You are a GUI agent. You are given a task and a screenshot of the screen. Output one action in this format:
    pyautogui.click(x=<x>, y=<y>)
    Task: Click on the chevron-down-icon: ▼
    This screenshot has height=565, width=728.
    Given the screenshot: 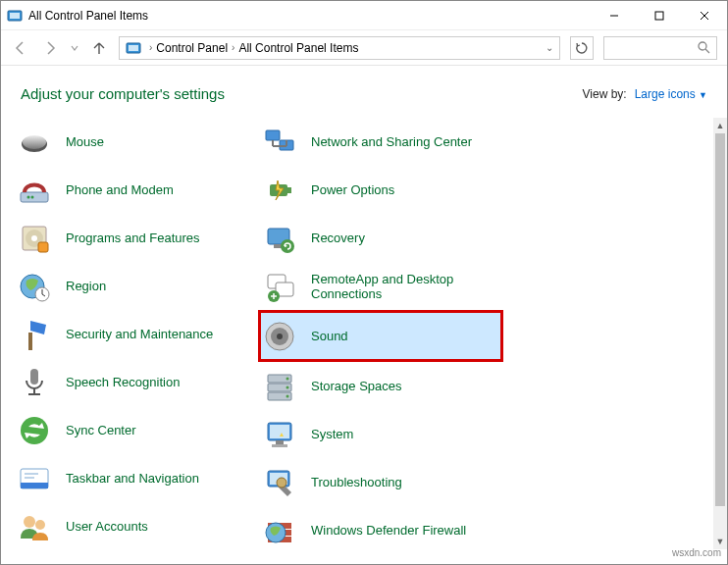 What is the action you would take?
    pyautogui.click(x=702, y=95)
    